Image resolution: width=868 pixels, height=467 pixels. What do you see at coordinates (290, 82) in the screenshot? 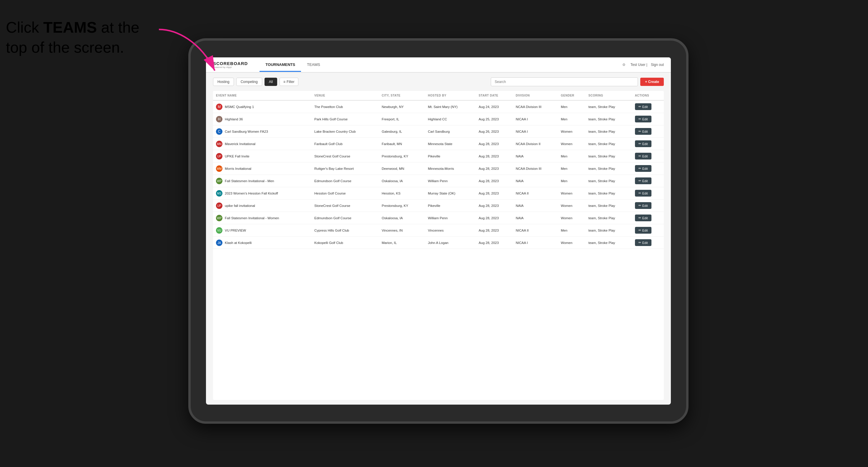
I see `filter-label: Filter` at bounding box center [290, 82].